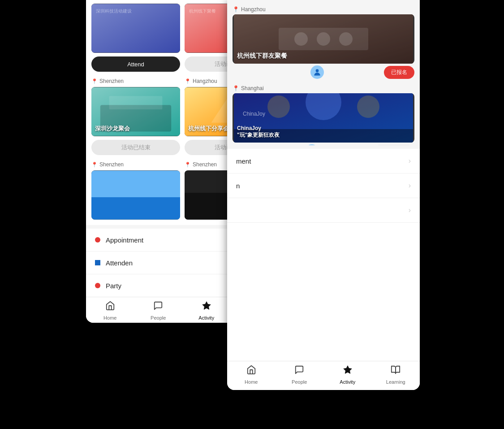  What do you see at coordinates (202, 11) in the screenshot?
I see `svg-text: 杭州线下聚餐` at bounding box center [202, 11].